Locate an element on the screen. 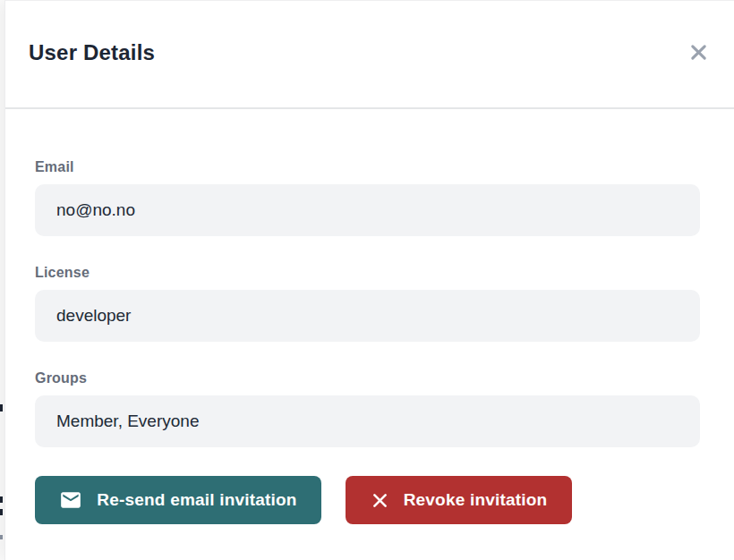 The width and height of the screenshot is (734, 560). resend-button-label: Re-send email invitation is located at coordinates (197, 500).